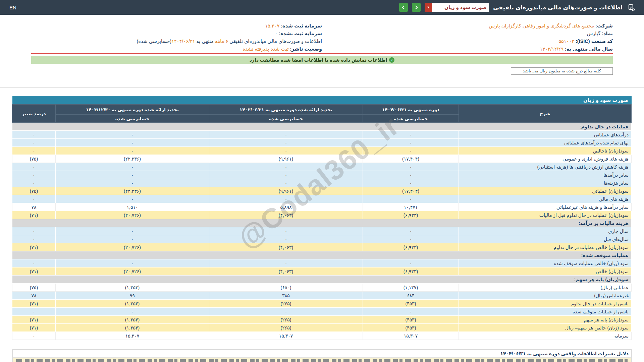 The height and width of the screenshot is (362, 644). I want to click on row-label: سود(زیان) ناخالص, so click(545, 151).